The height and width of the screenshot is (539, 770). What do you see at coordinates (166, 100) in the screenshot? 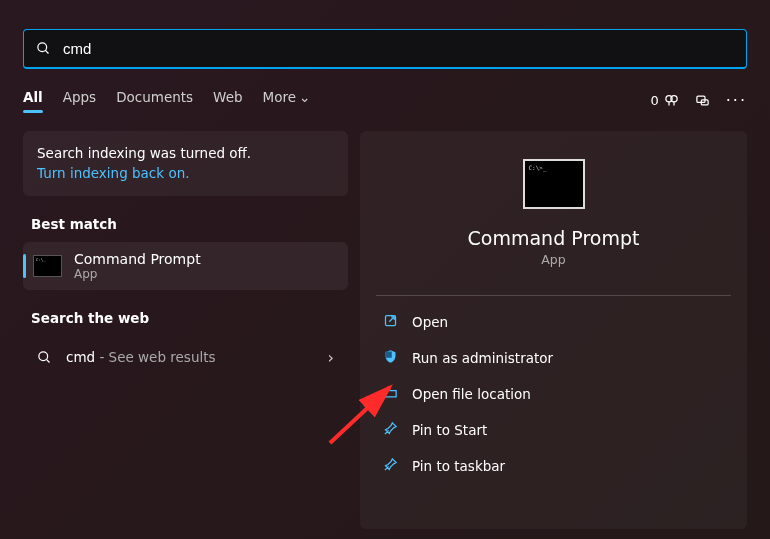
I see `filter-tabs: All Apps Documents Web More⌄` at bounding box center [166, 100].